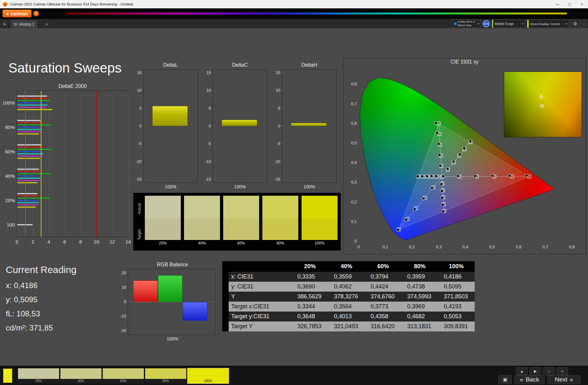  I want to click on add-tab-button: +, so click(47, 24).